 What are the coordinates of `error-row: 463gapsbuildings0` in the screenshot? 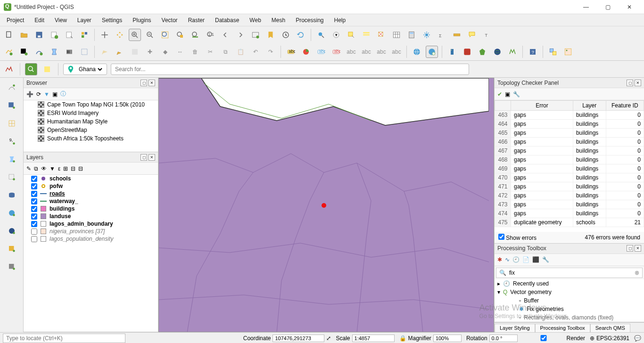 It's located at (570, 115).